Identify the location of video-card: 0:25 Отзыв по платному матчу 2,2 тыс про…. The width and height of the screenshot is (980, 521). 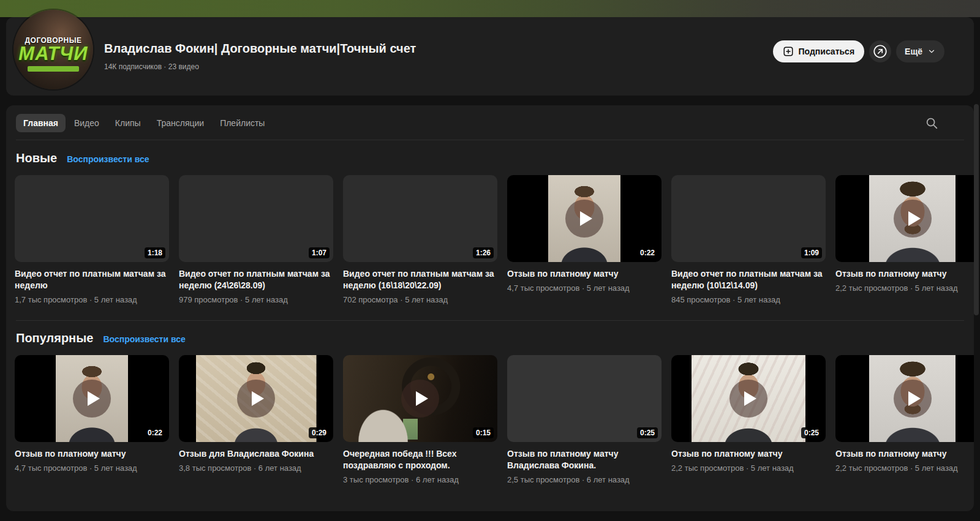
(748, 420).